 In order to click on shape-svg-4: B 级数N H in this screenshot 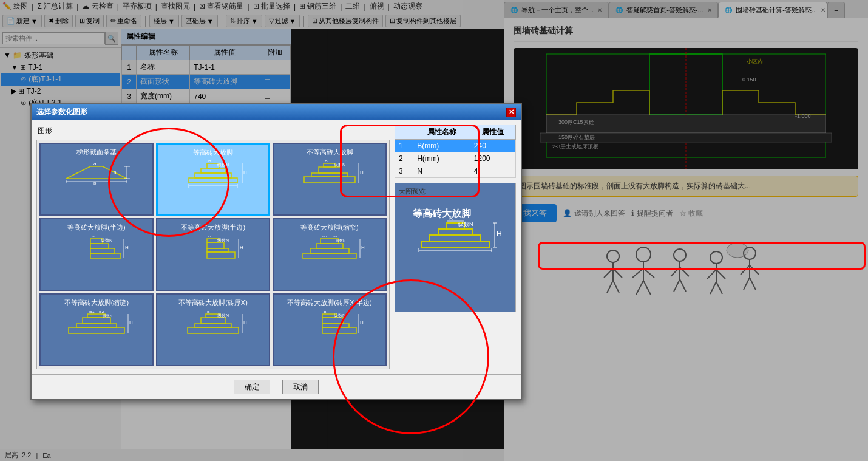, I will do `click(97, 260)`.